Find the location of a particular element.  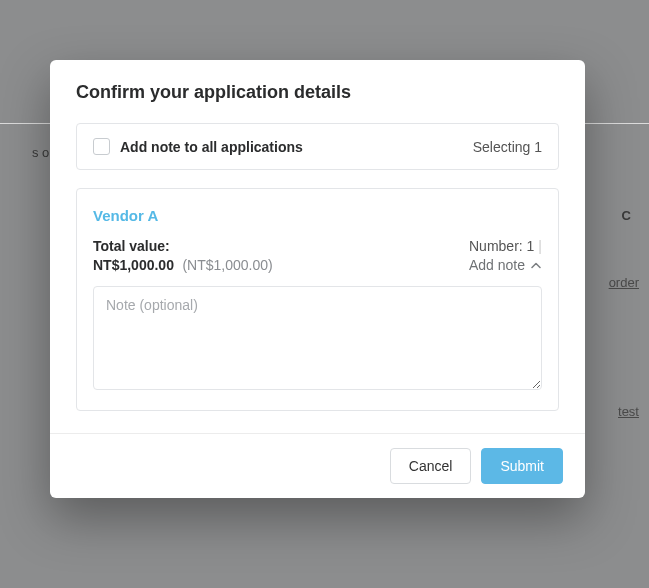

total-value-sub: (NT$1,000.00) is located at coordinates (227, 265).